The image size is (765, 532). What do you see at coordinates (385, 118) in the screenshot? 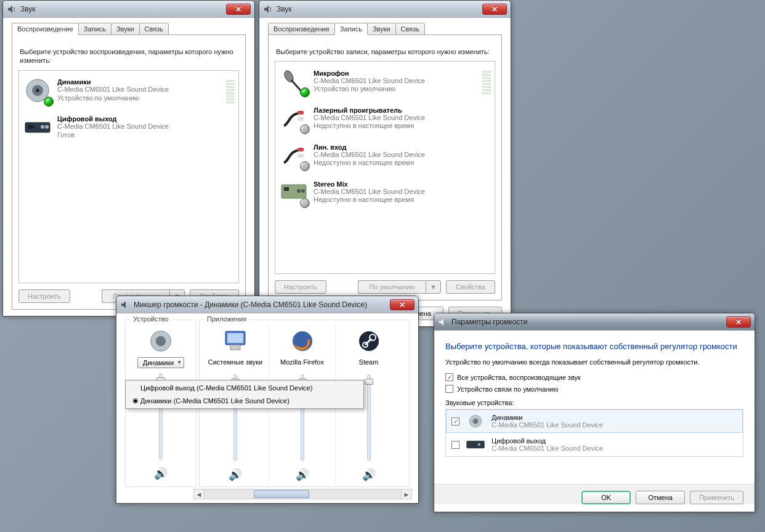
I see `device-row-cd-audio: Лазерный проигрыватель C-Media CM6501 Li…` at bounding box center [385, 118].